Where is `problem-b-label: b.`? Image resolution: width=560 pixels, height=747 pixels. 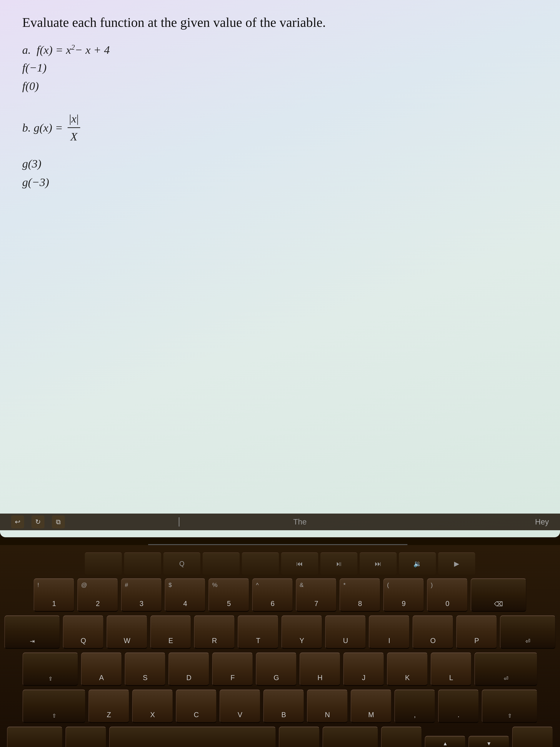
problem-b-label: b. is located at coordinates (28, 128).